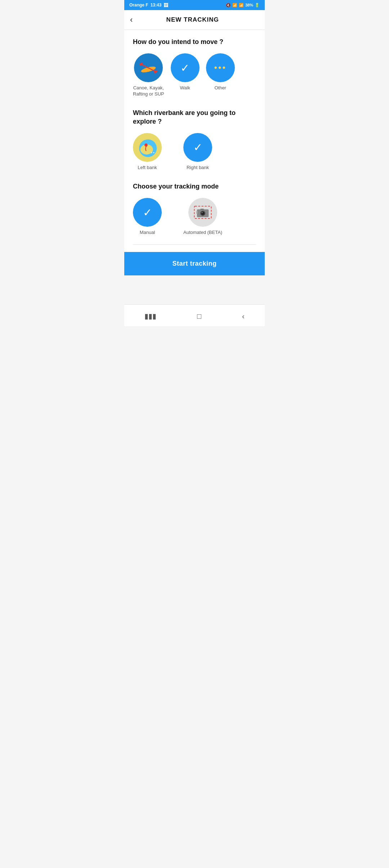 This screenshot has height=868, width=389. What do you see at coordinates (148, 213) in the screenshot?
I see `manual-check-icon: ✓` at bounding box center [148, 213].